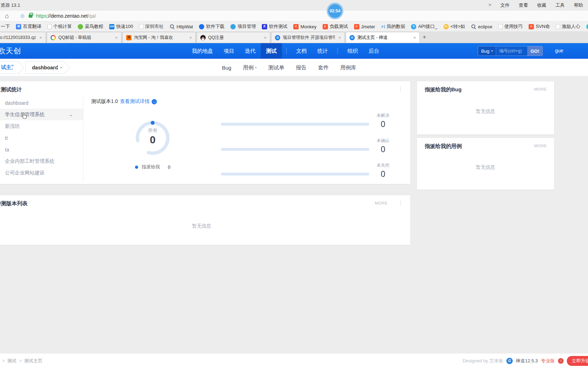 Image resolution: width=588 pixels, height=368 pixels. I want to click on bookmark-item: 译百度翻译, so click(29, 27).